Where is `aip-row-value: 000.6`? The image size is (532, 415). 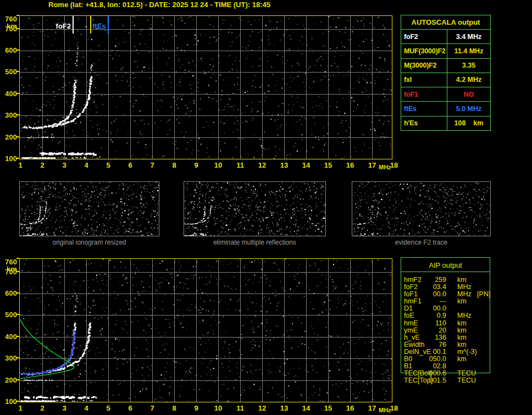
aip-row-value: 000.6 is located at coordinates (432, 373).